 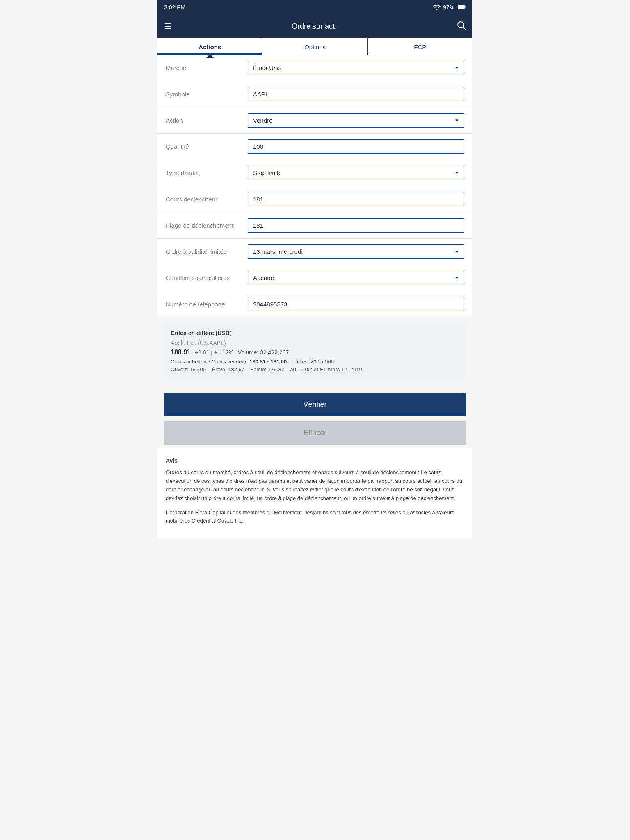 What do you see at coordinates (315, 362) in the screenshot?
I see `quote-bid-ask: Cours acheteur / Cours vendeur: 180.81 -…` at bounding box center [315, 362].